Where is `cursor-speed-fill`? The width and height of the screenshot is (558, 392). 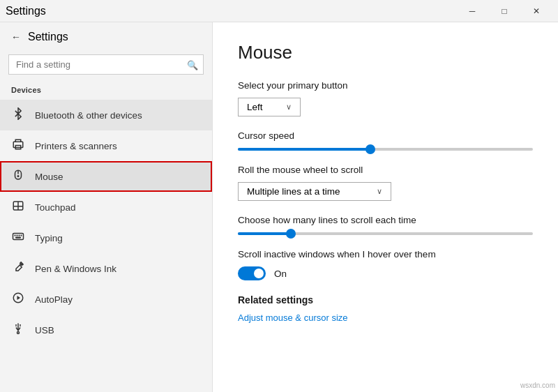 cursor-speed-fill is located at coordinates (304, 149).